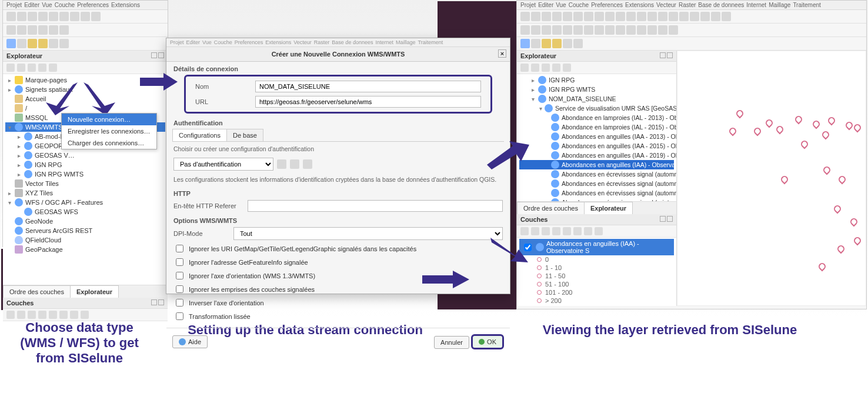 This screenshot has height=393, width=868. What do you see at coordinates (85, 155) in the screenshot?
I see `tree-item: ▸GEOSAS V…` at bounding box center [85, 155].